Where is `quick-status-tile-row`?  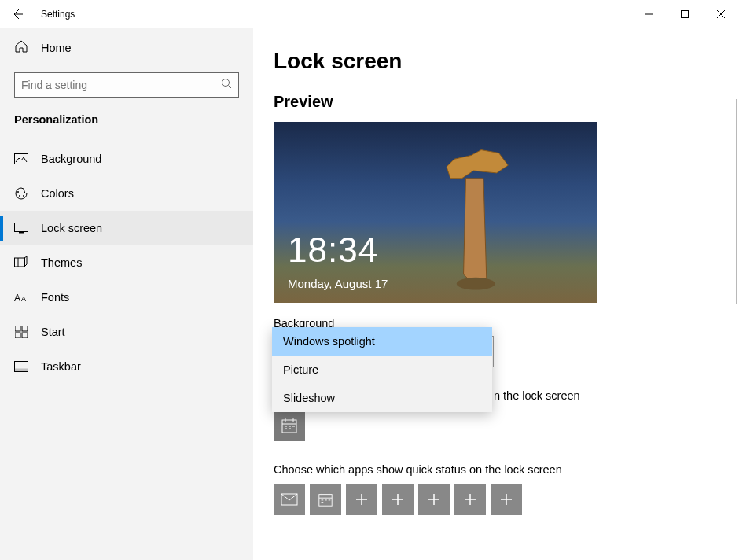 quick-status-tile-row is located at coordinates (506, 499).